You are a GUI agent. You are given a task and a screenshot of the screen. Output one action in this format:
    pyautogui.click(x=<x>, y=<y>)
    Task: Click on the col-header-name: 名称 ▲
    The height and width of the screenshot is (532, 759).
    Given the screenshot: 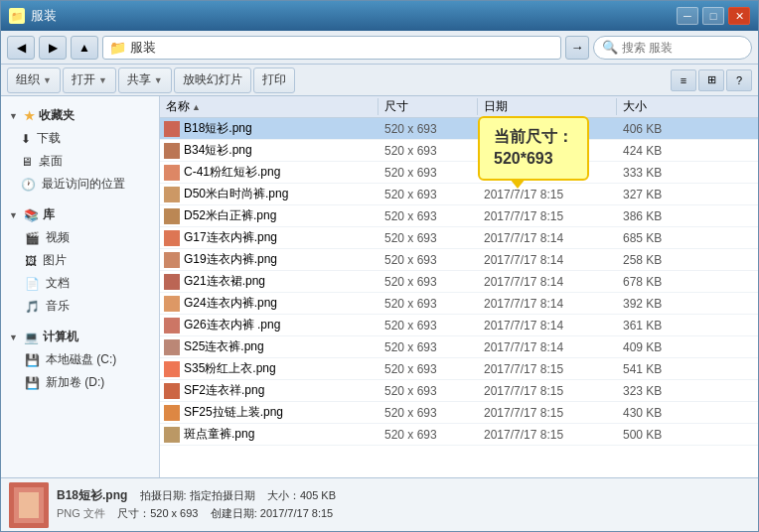 What is the action you would take?
    pyautogui.click(x=269, y=107)
    